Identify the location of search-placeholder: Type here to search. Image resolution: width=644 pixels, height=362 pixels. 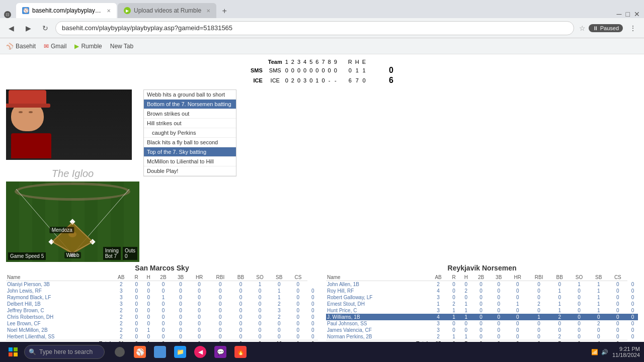
(66, 352).